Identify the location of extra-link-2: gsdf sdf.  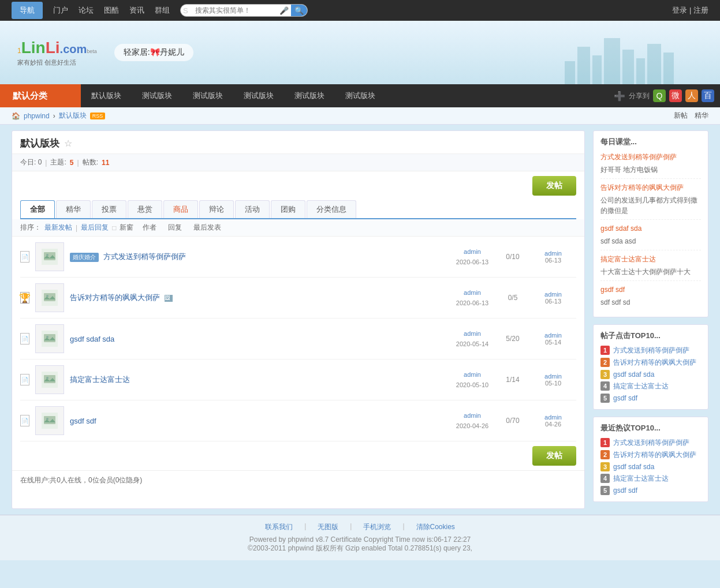
(651, 290).